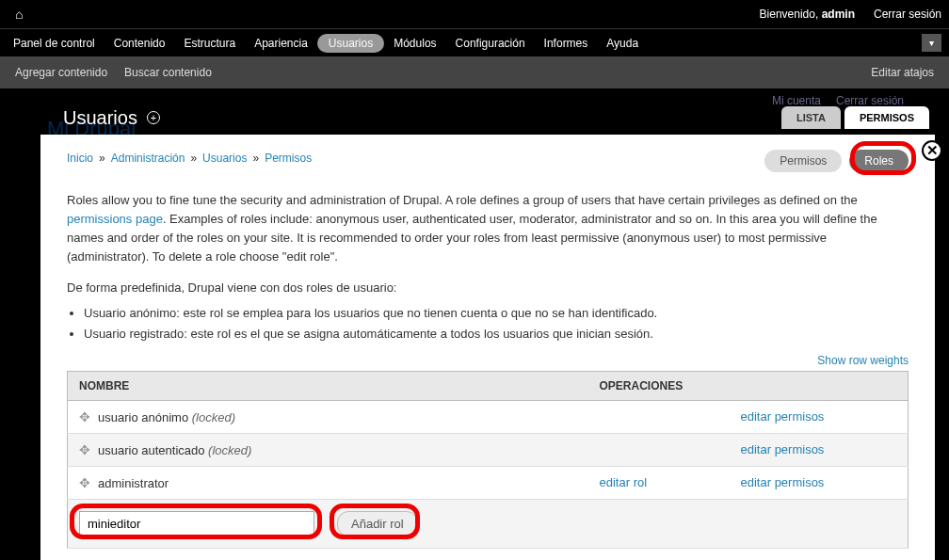  What do you see at coordinates (19, 14) in the screenshot?
I see `home-icon: ⌂` at bounding box center [19, 14].